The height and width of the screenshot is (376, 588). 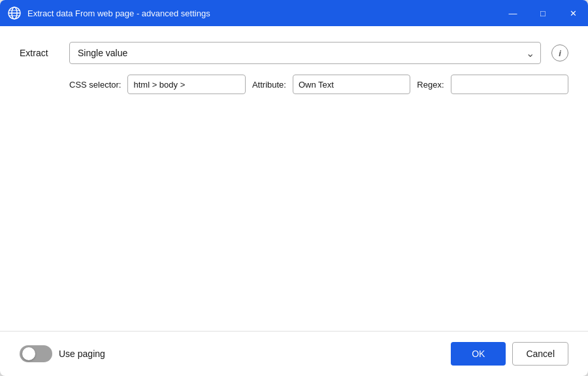 I want to click on use-paging-toggle, so click(x=36, y=354).